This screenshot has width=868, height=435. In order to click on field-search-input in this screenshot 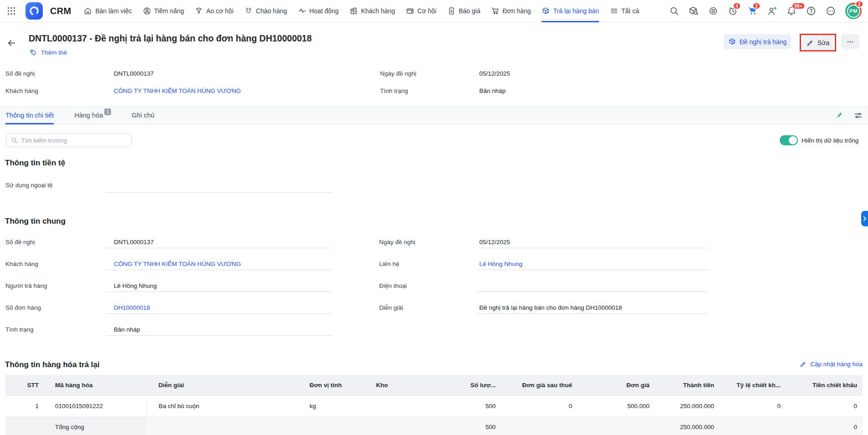, I will do `click(74, 140)`.